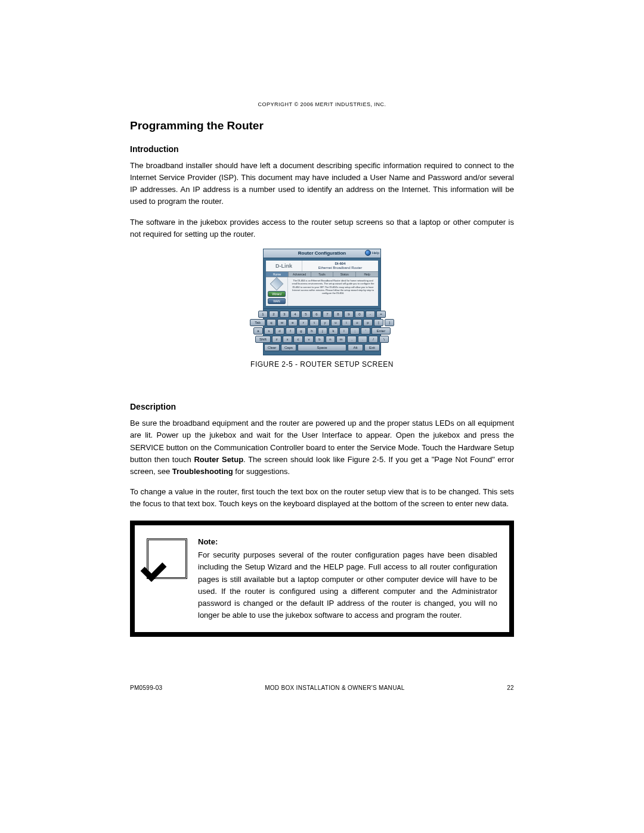  Describe the element at coordinates (372, 348) in the screenshot. I see `key-exit: Exit` at that location.